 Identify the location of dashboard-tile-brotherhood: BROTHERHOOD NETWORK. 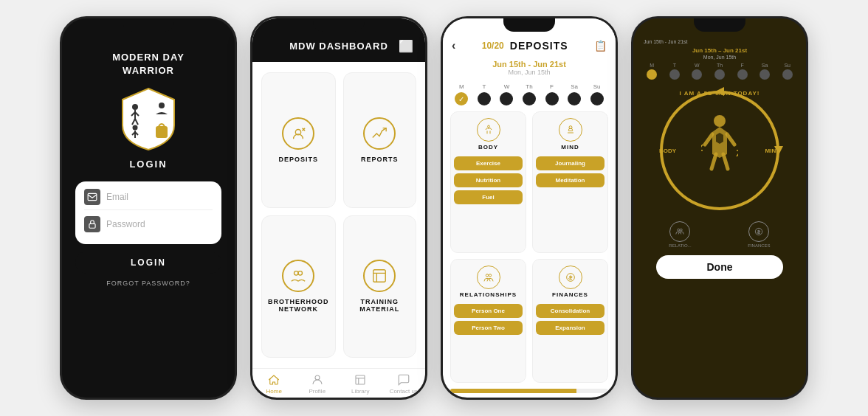
(298, 287).